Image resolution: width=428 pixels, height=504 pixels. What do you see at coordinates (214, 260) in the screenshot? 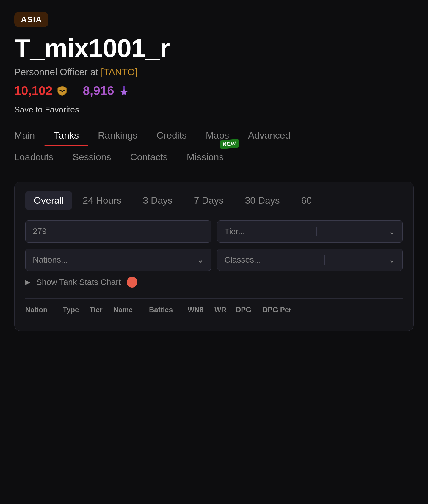
I see `filter-row-2: Nations... ⌄ Classes... ⌄` at bounding box center [214, 260].